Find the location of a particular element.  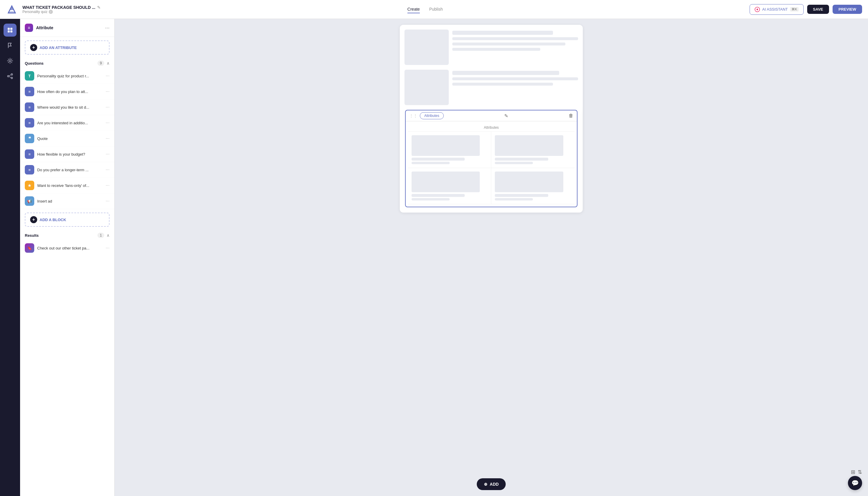

list-item: ≡ How flexible is your budget? ··· is located at coordinates (67, 154).